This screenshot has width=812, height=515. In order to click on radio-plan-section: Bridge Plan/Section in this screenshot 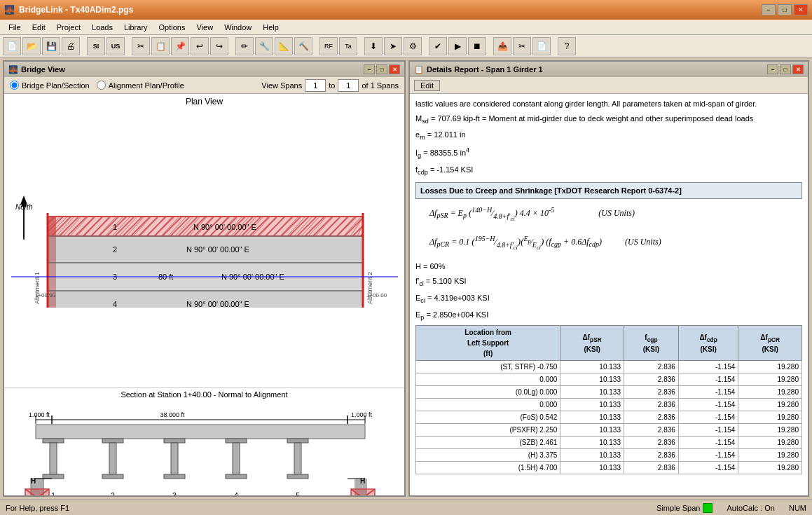, I will do `click(50, 85)`.